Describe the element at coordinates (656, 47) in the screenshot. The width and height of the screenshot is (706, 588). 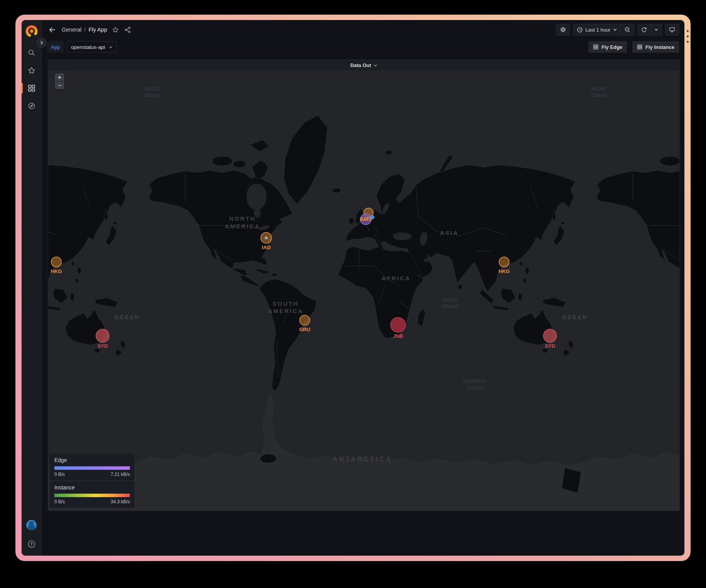
I see `fly-instance-link: Fly Instance` at that location.